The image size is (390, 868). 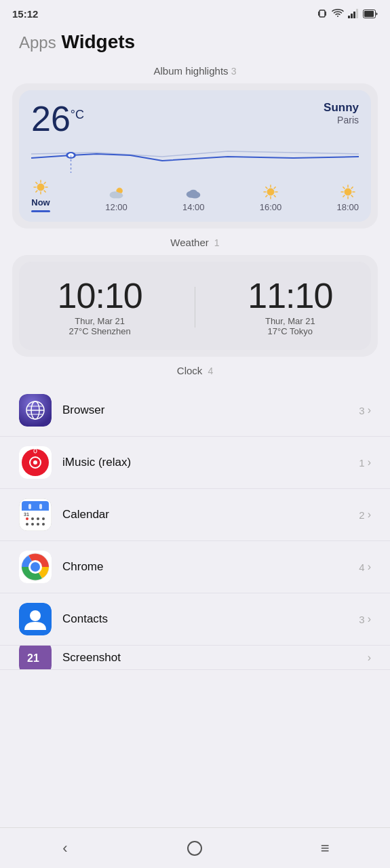 What do you see at coordinates (100, 321) in the screenshot?
I see `clock-date-shenzhen: Thur, Mar 21` at bounding box center [100, 321].